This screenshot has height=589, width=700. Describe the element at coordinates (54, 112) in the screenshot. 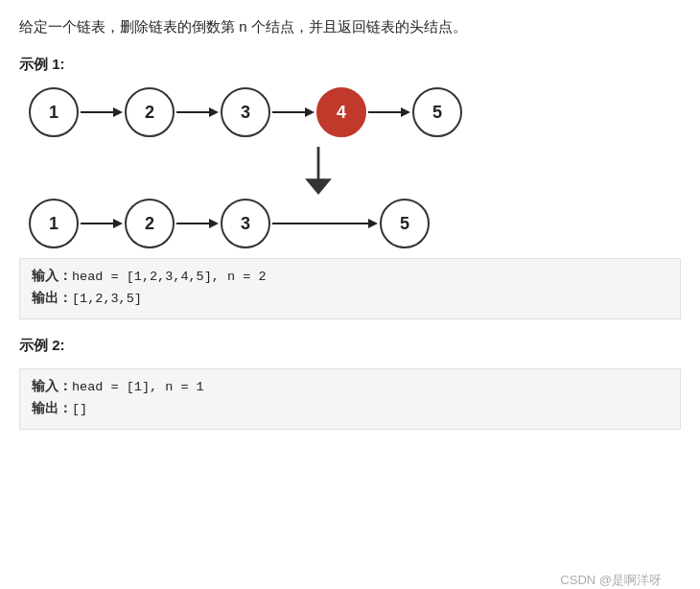

I see `node-before-1: 1` at that location.